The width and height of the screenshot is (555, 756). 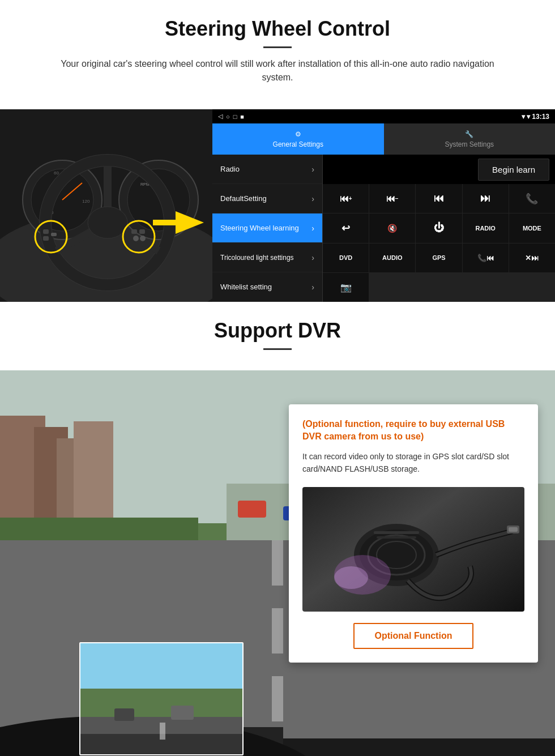 I want to click on steering-divider, so click(x=278, y=48).